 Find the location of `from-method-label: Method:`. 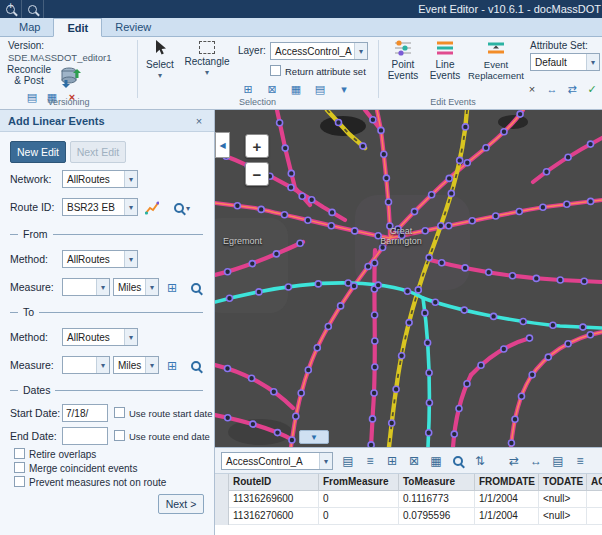

from-method-label: Method: is located at coordinates (29, 259).